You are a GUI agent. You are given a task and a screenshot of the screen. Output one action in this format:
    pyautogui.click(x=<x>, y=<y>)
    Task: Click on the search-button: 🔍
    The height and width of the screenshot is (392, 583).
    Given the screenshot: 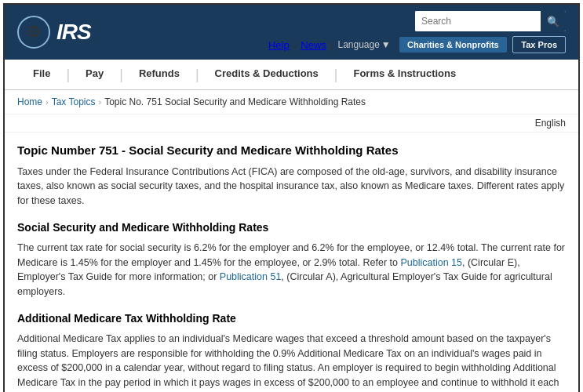 What is the action you would take?
    pyautogui.click(x=553, y=21)
    